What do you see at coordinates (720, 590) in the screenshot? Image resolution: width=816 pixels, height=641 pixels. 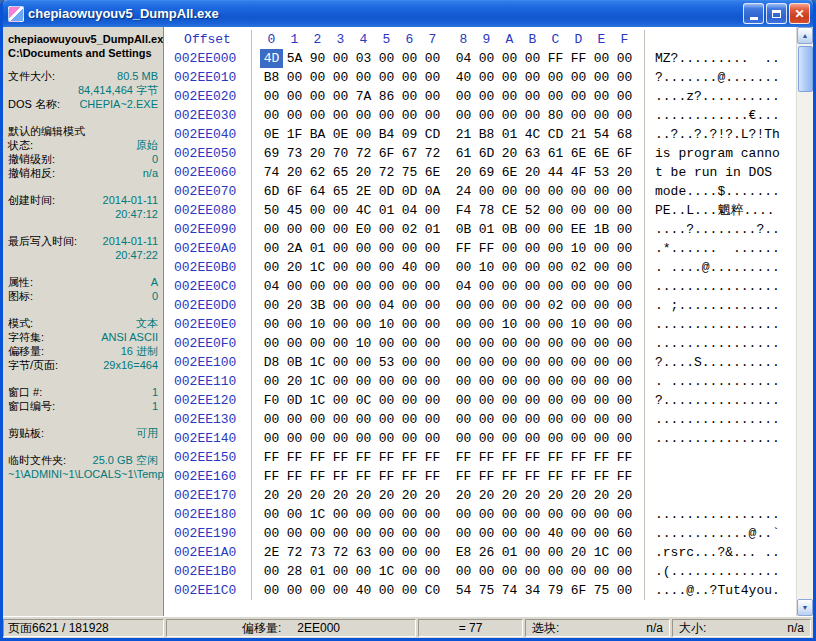 I see `hex-row-ascii: ....@..?Tut4you.` at bounding box center [720, 590].